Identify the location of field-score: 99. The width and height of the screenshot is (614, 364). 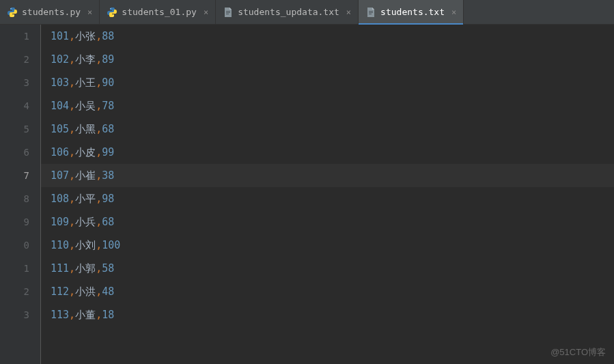
(108, 152).